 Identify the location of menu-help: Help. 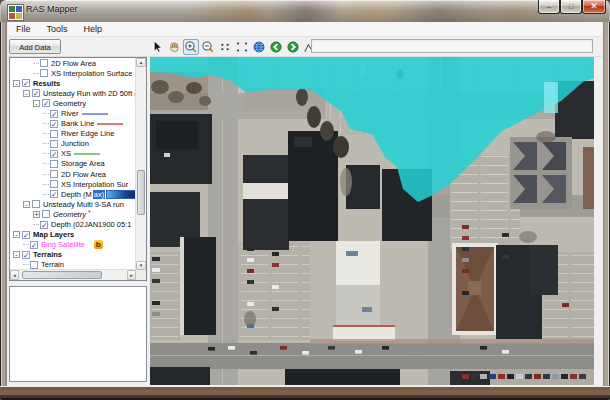
(94, 29).